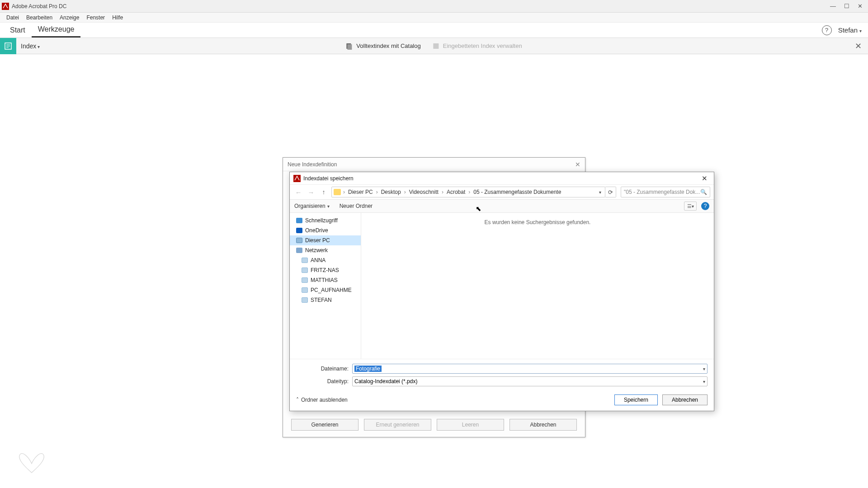  What do you see at coordinates (436, 46) in the screenshot?
I see `embedded-index-icon` at bounding box center [436, 46].